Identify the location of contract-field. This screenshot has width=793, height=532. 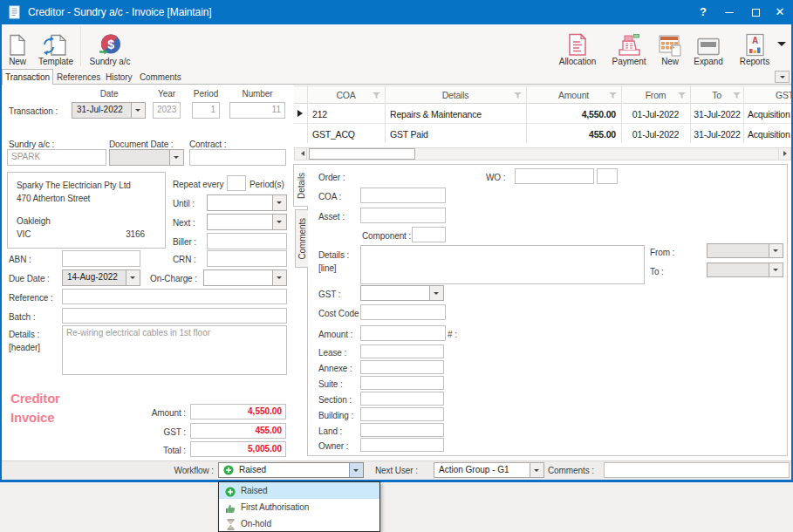
(237, 157).